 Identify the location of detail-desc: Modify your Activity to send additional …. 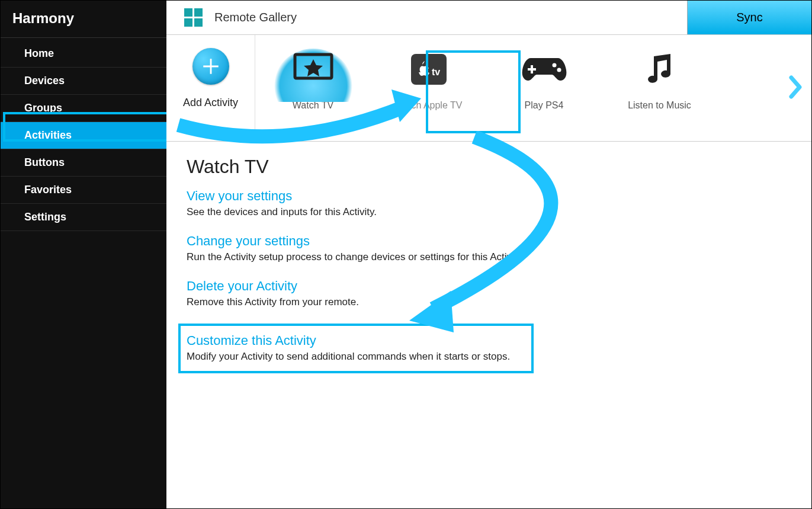
(356, 357).